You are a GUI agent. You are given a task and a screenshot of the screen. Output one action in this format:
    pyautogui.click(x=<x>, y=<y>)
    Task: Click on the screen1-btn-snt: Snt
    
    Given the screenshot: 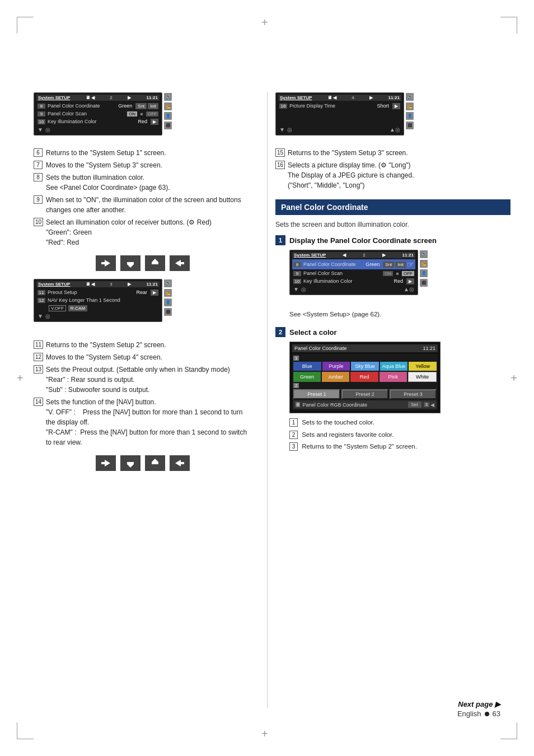 What is the action you would take?
    pyautogui.click(x=141, y=106)
    